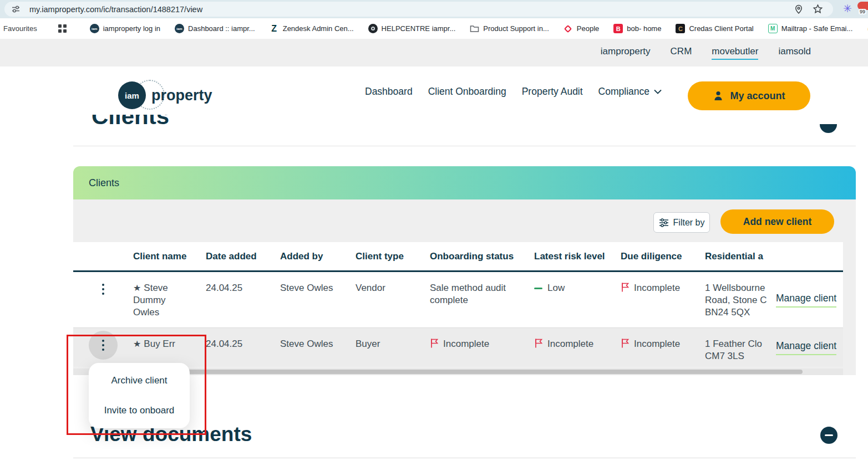  Describe the element at coordinates (20, 29) in the screenshot. I see `favourites-label: Favourites` at that location.